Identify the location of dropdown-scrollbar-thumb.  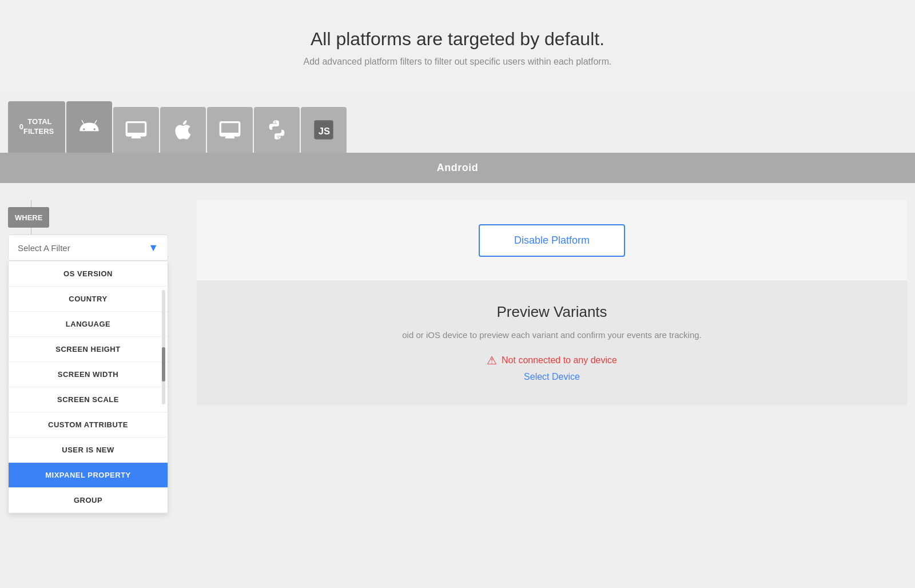
(164, 364).